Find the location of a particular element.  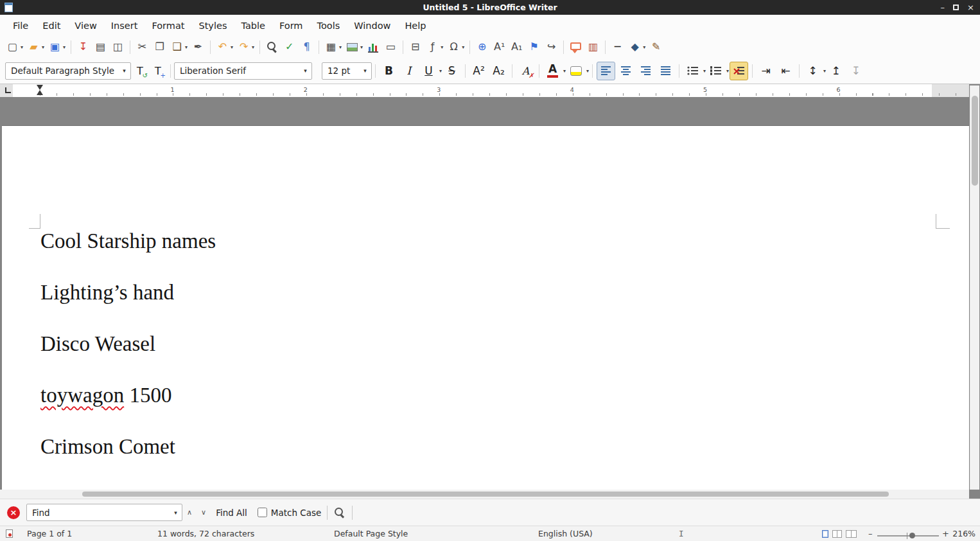

decrease-paragraph-spacing-button: ↧ is located at coordinates (855, 71).